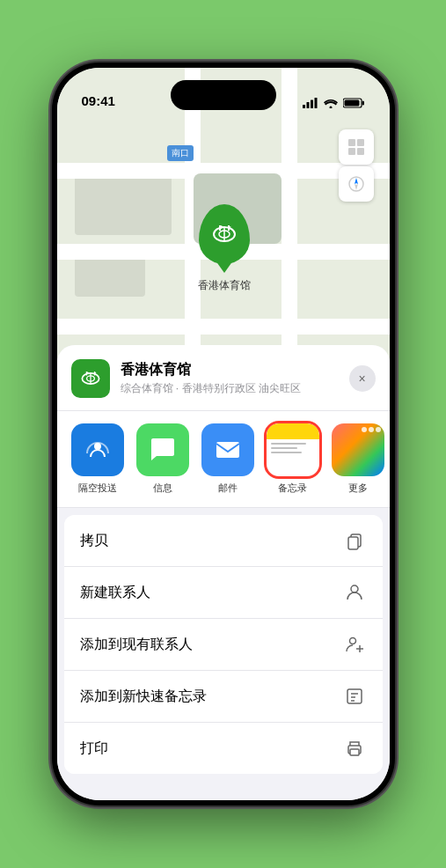 This screenshot has width=446, height=868. Describe the element at coordinates (356, 147) in the screenshot. I see `map-type-button` at that location.